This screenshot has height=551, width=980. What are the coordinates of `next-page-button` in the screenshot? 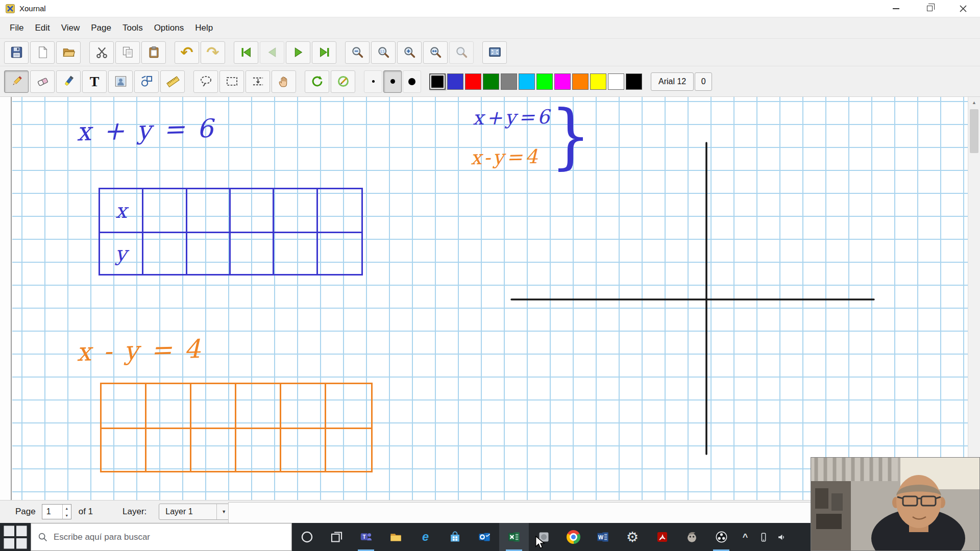 It's located at (298, 53).